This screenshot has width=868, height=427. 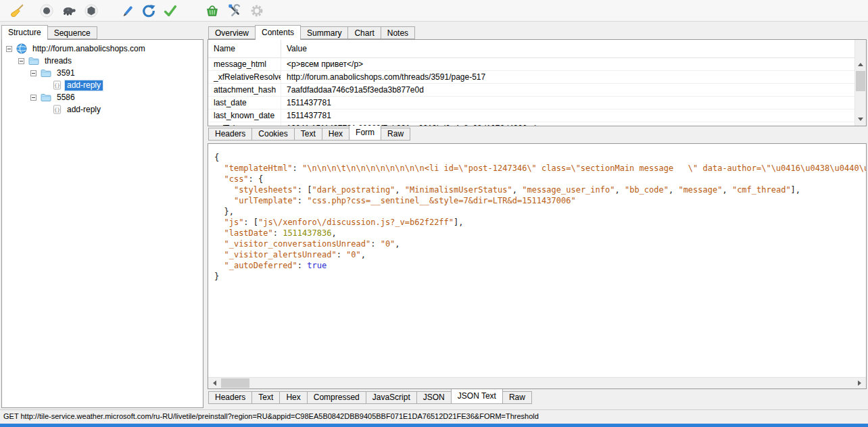 I want to click on response-tab-json: JSON, so click(x=434, y=397).